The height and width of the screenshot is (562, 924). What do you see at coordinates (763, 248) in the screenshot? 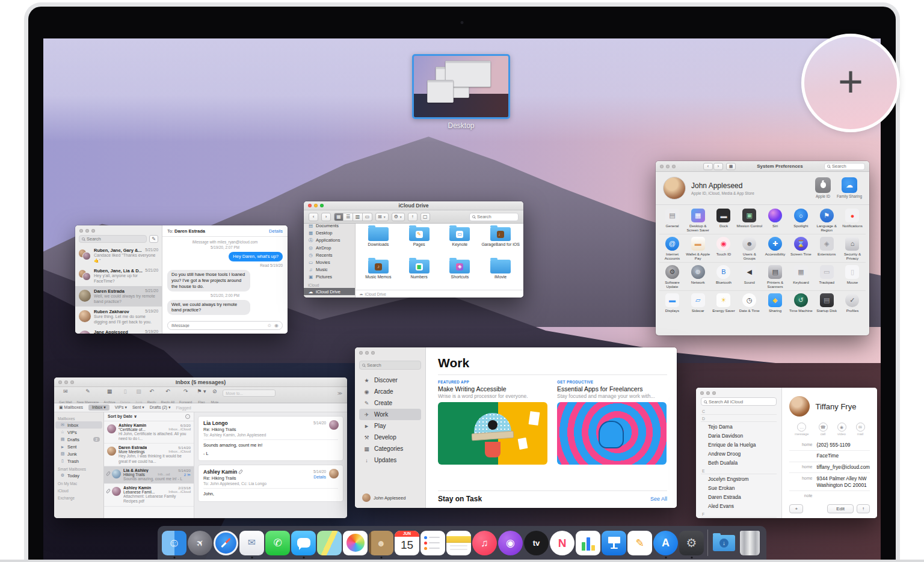
I see `system-preferences-window: ‹ › ▦ System Preferences John Appleseed …` at bounding box center [763, 248].